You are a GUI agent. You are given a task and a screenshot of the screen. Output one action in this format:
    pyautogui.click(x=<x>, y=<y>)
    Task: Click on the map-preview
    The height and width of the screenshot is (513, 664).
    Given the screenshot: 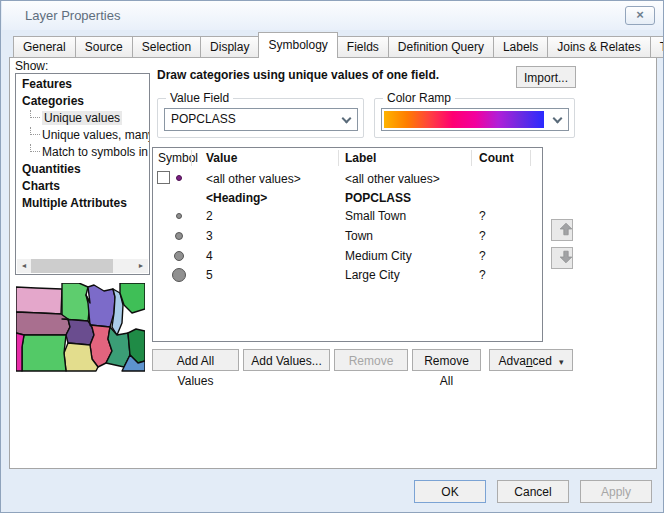 What is the action you would take?
    pyautogui.click(x=80, y=328)
    